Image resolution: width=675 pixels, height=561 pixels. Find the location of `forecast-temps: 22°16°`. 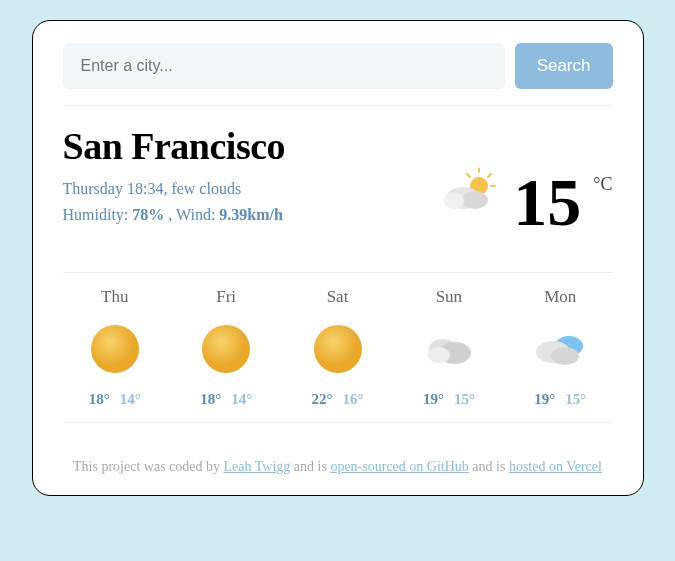

forecast-temps: 22°16° is located at coordinates (338, 400).